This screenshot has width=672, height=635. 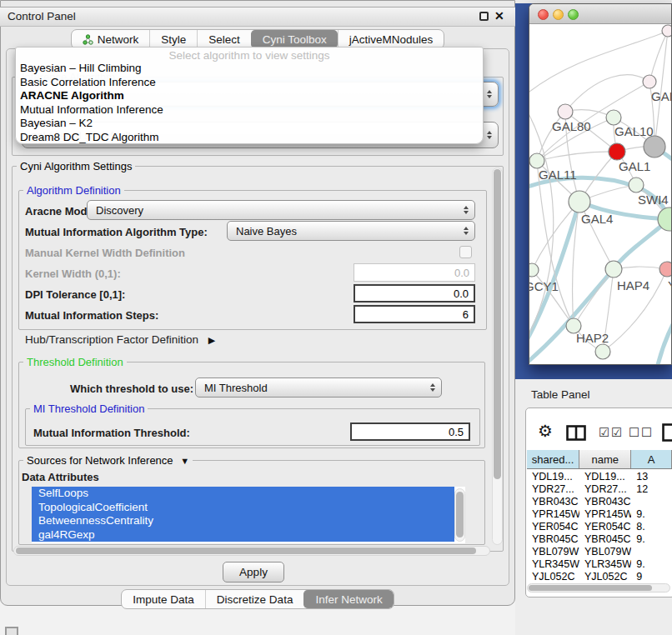 I want to click on network-canvas: GALGAL80GAL10GAL1GAL11SWI4GAL4GCY1HAP4YH…, so click(x=600, y=194).